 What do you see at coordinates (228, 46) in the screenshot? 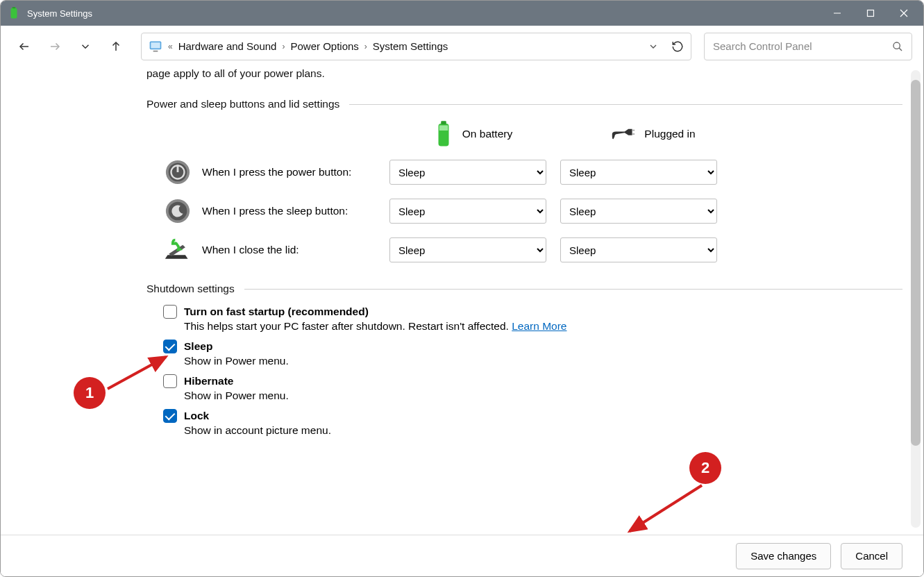
I see `breadcrumb-hardware: Hardware and Sound` at bounding box center [228, 46].